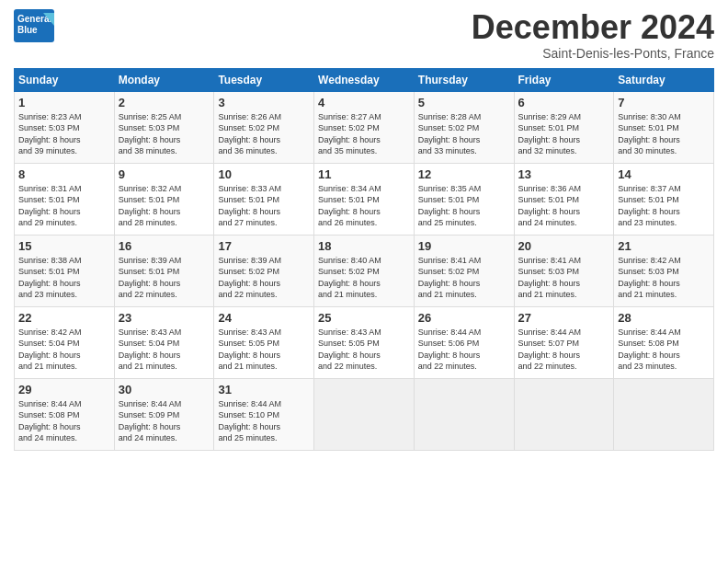 Image resolution: width=728 pixels, height=563 pixels. What do you see at coordinates (165, 278) in the screenshot?
I see `day-info: Sunrise: 8:39 AM Sunset: 5:01 PM Dayligh…` at bounding box center [165, 278].